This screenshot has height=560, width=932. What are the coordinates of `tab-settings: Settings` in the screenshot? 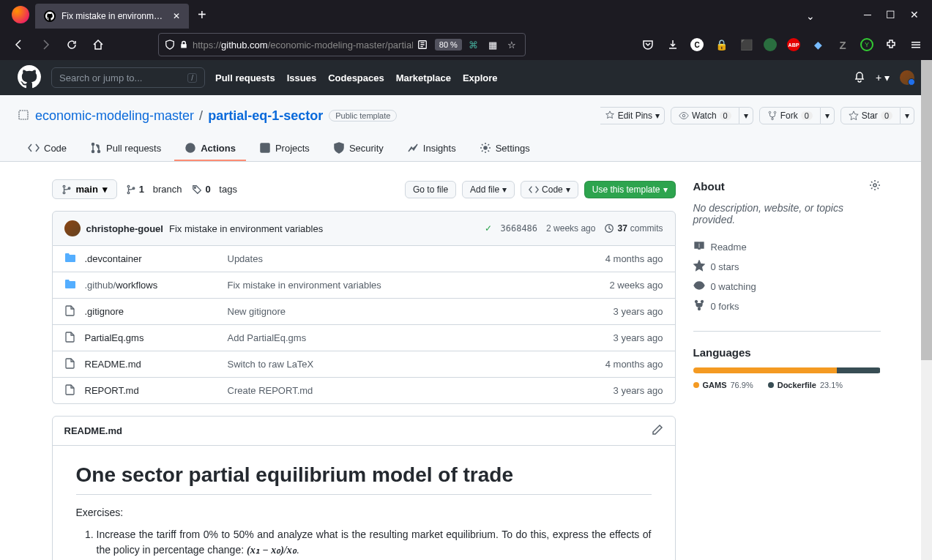 It's located at (505, 149).